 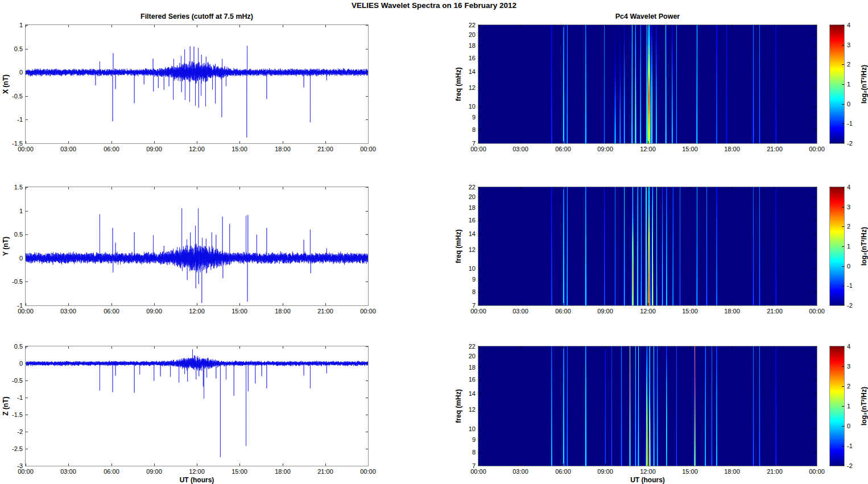 What do you see at coordinates (647, 406) in the screenshot?
I see `panel-z-wavelet-power: freq (mHz) 22201816141210987 00:0003:000…` at bounding box center [647, 406].